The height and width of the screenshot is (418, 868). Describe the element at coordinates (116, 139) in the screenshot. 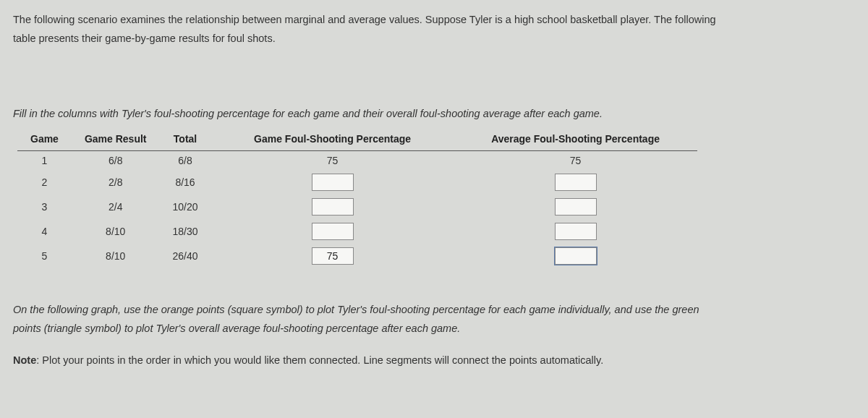

I see `header-result: Game Result` at that location.